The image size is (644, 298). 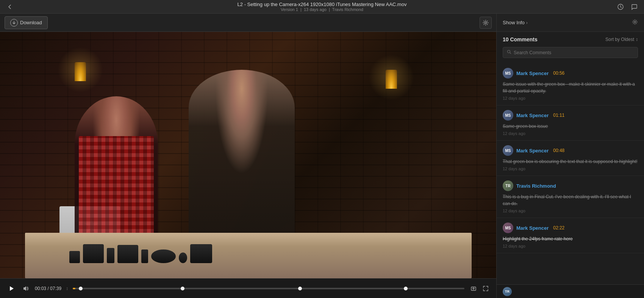 I want to click on search-icon, so click(x=509, y=52).